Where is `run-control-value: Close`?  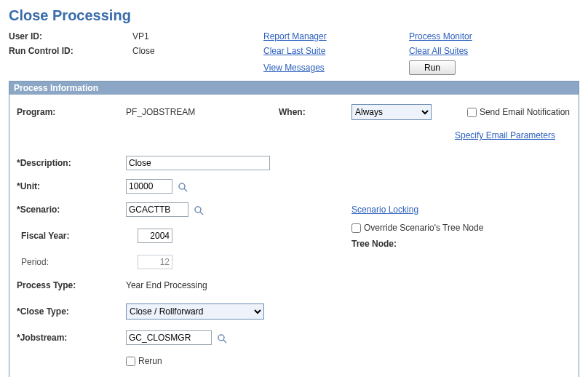
run-control-value: Close is located at coordinates (198, 51).